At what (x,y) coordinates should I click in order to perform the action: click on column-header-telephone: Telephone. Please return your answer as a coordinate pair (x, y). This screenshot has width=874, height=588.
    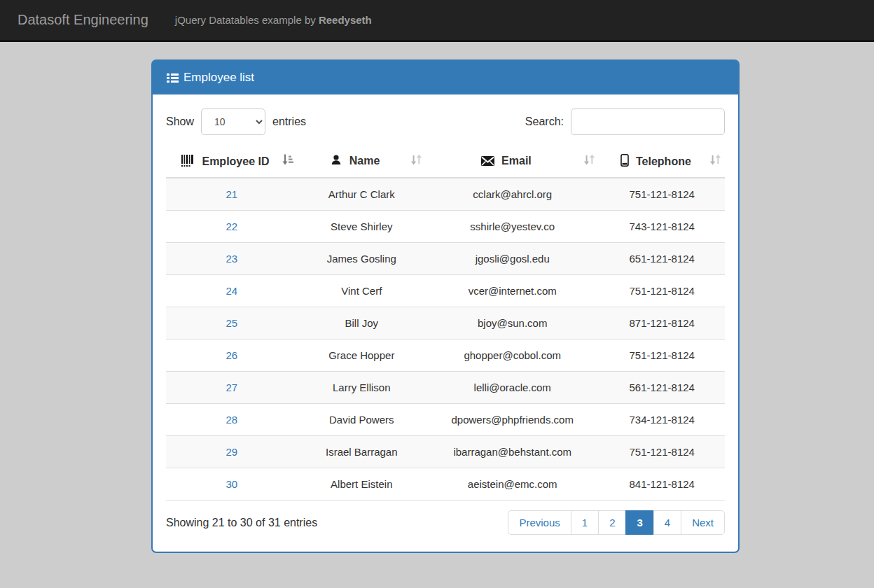
    Looking at the image, I should click on (662, 161).